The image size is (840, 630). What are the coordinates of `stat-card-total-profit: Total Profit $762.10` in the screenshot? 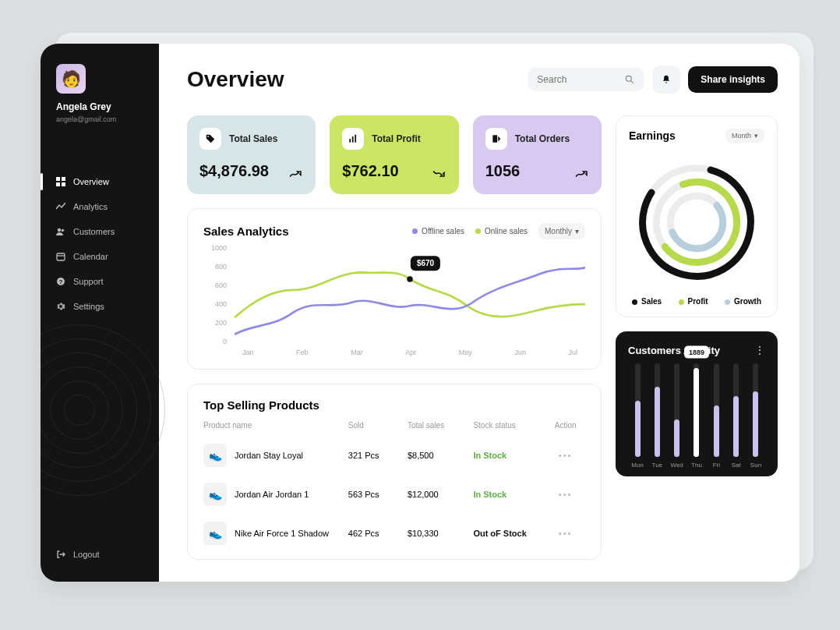 It's located at (394, 154).